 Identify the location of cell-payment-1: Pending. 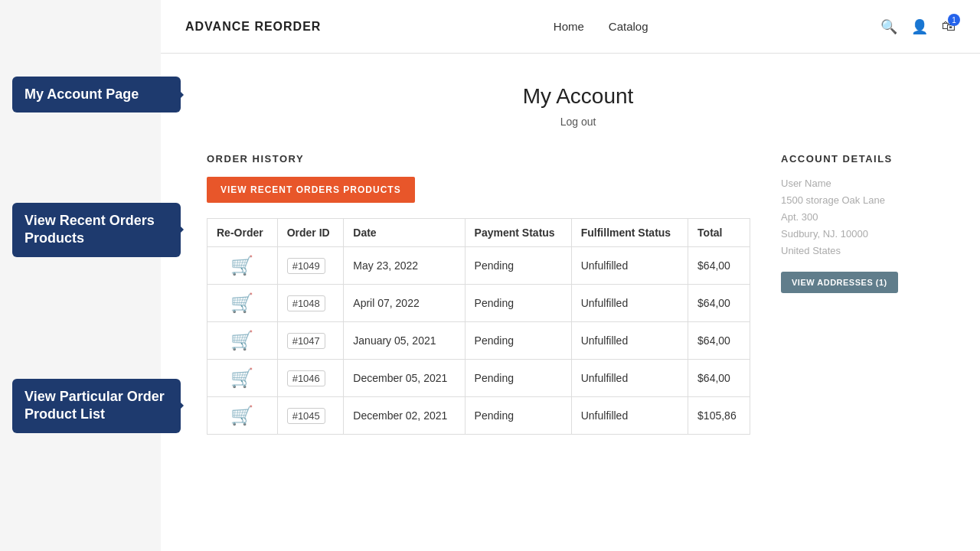
(518, 303).